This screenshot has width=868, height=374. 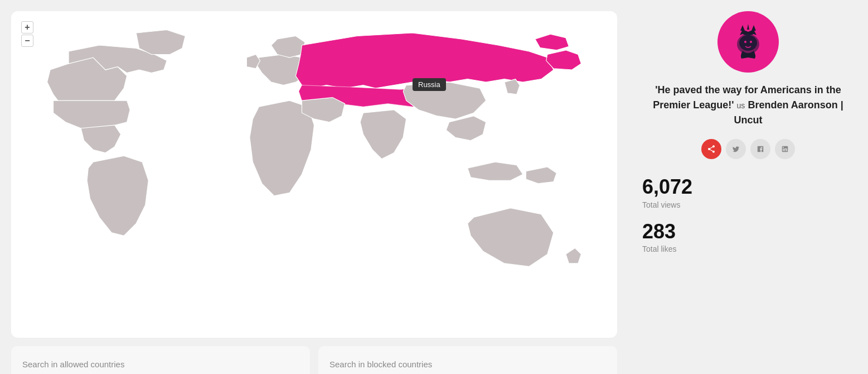 What do you see at coordinates (748, 105) in the screenshot?
I see `video-title: 'He paved the way for Americans in the P…` at bounding box center [748, 105].